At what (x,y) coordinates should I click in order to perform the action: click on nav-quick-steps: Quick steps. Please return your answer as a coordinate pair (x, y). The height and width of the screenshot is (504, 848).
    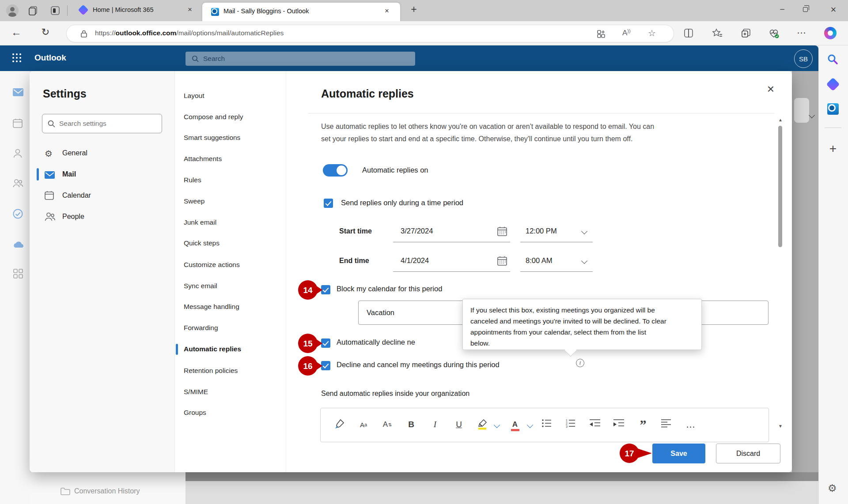
    Looking at the image, I should click on (231, 243).